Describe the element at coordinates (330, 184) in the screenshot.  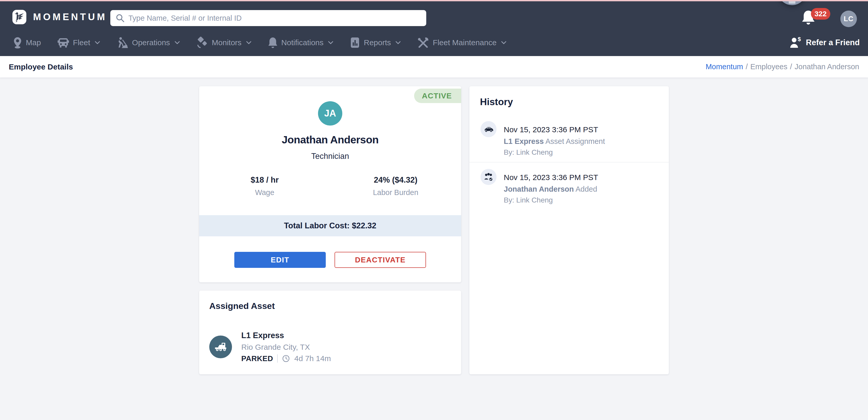
I see `employee-details-card: ACTIVE JA Jonathan Anderson Technician $…` at that location.